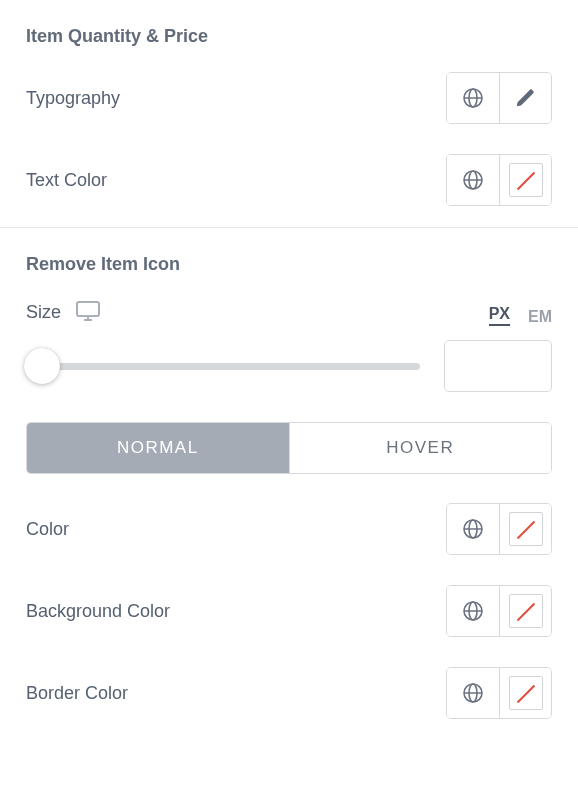 The width and height of the screenshot is (578, 796). I want to click on slider-track, so click(223, 366).